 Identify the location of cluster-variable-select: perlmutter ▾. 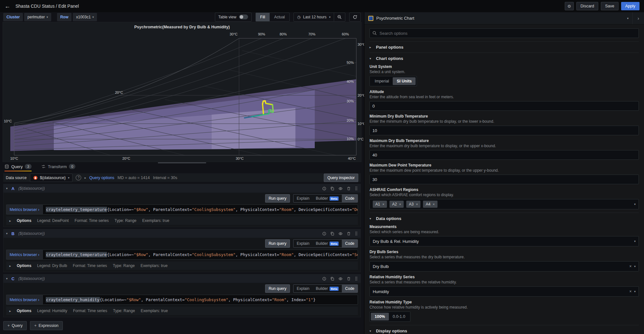
(38, 17).